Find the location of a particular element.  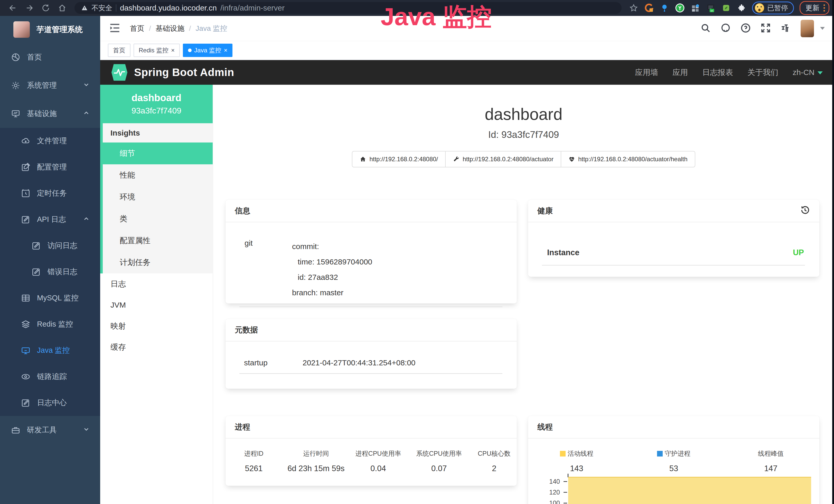

user-avatar is located at coordinates (807, 28).